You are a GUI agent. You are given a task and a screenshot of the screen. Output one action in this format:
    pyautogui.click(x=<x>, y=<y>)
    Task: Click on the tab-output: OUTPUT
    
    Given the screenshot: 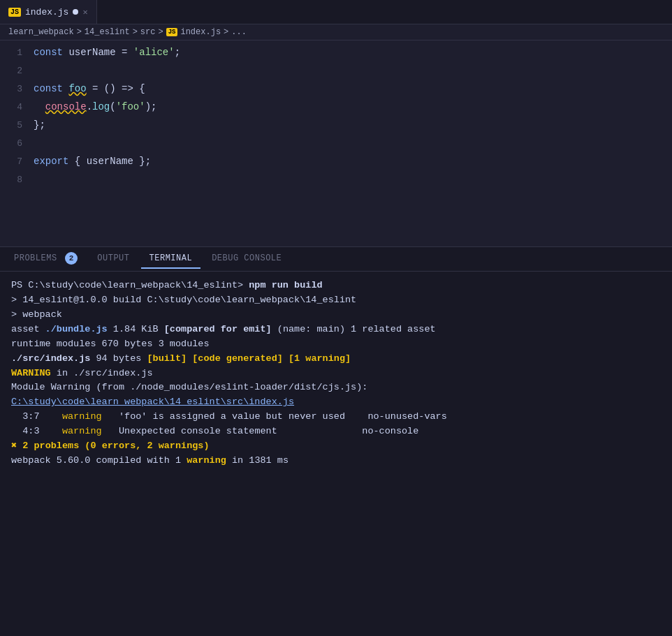 What is the action you would take?
    pyautogui.click(x=113, y=259)
    